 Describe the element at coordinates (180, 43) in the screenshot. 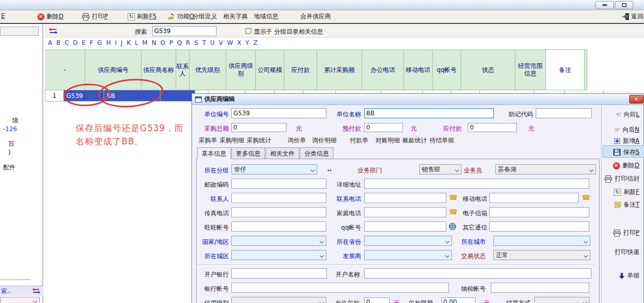

I see `alphabet-letter-link: Q` at that location.